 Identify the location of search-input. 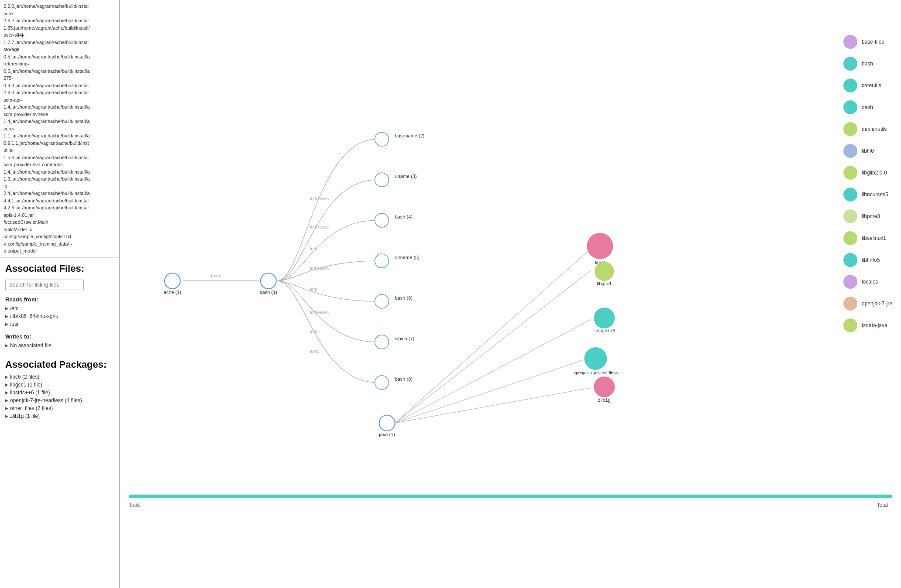
(45, 285).